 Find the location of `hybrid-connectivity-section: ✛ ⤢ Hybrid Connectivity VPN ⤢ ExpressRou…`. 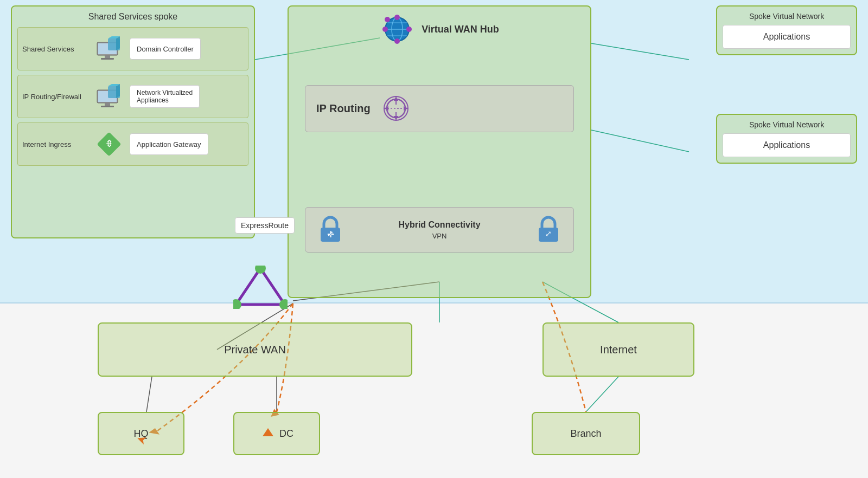

hybrid-connectivity-section: ✛ ⤢ Hybrid Connectivity VPN ⤢ ExpressRou… is located at coordinates (439, 230).